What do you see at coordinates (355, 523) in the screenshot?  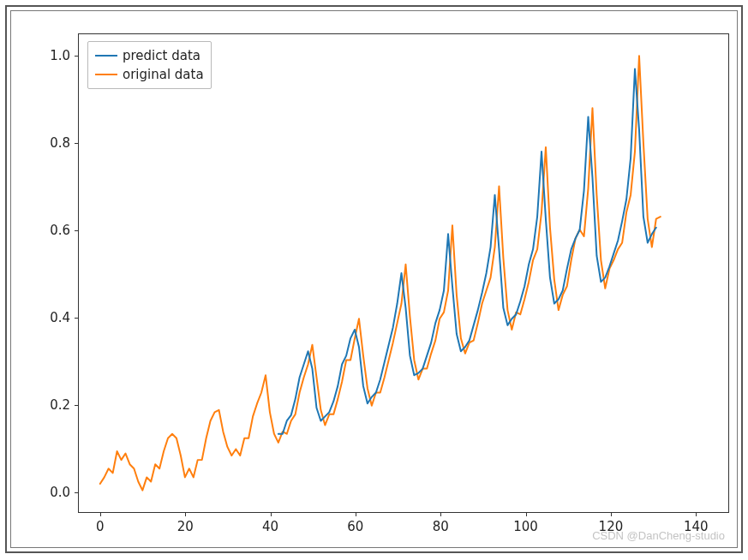 I see `x-tick-label: 60` at bounding box center [355, 523].